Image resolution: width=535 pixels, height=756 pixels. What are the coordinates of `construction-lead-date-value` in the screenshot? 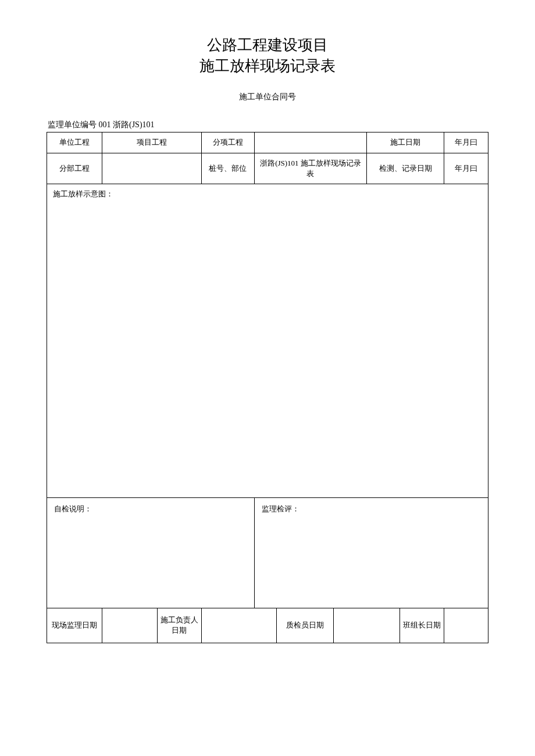 It's located at (238, 625).